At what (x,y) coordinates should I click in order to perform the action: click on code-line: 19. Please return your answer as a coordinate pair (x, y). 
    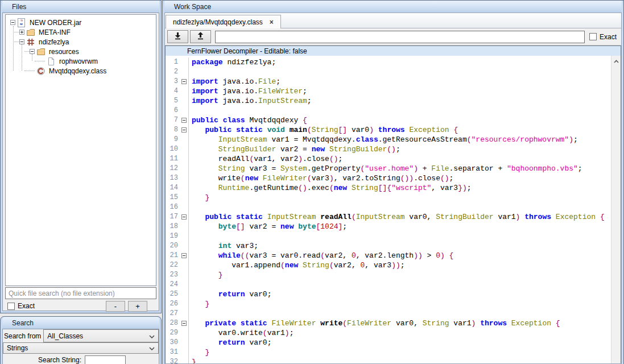
    Looking at the image, I should click on (388, 237).